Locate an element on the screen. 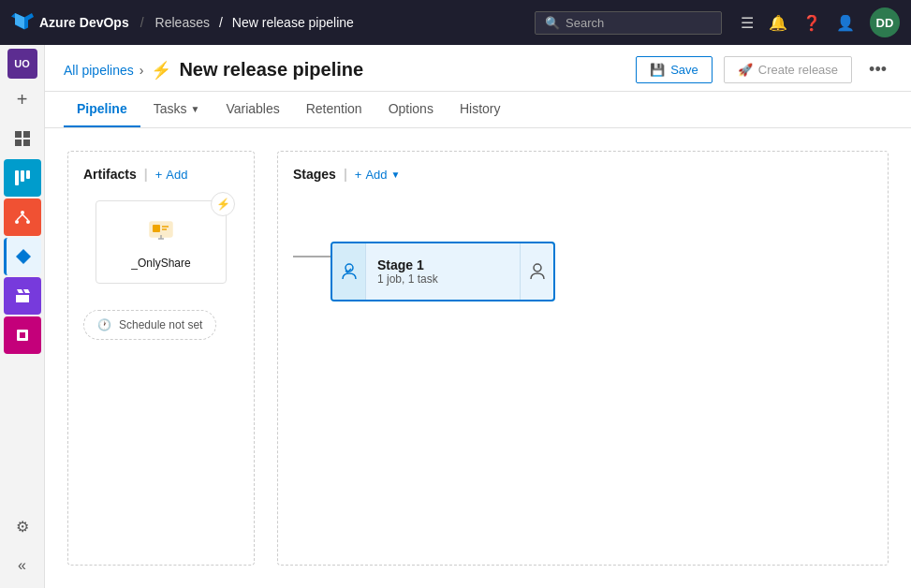  sidebar-item-artifacts is located at coordinates (22, 335).